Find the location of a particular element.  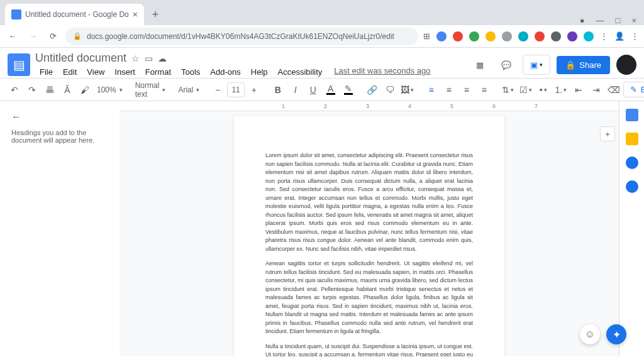

menu-format: Format is located at coordinates (158, 72).